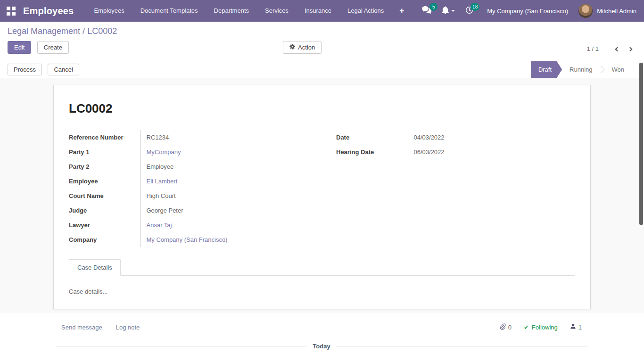 This screenshot has height=362, width=644. I want to click on apps-grid-icon, so click(11, 11).